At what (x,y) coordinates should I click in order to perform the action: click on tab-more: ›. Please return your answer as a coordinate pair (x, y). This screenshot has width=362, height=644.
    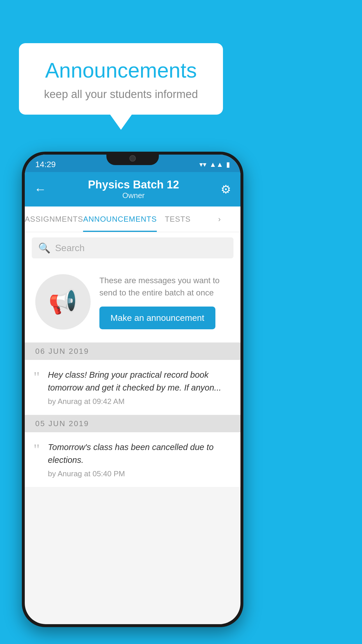
    Looking at the image, I should click on (220, 219).